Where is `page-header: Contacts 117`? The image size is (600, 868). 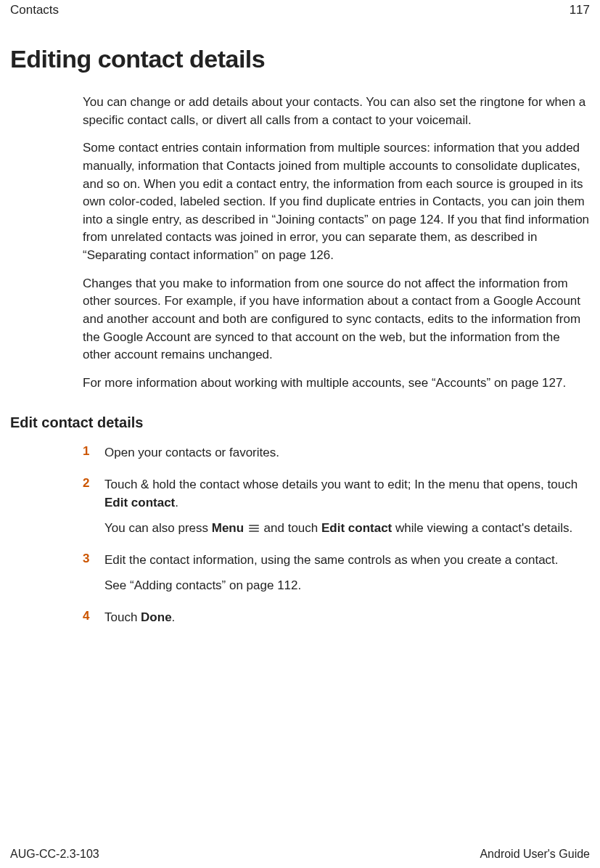 page-header: Contacts 117 is located at coordinates (300, 12).